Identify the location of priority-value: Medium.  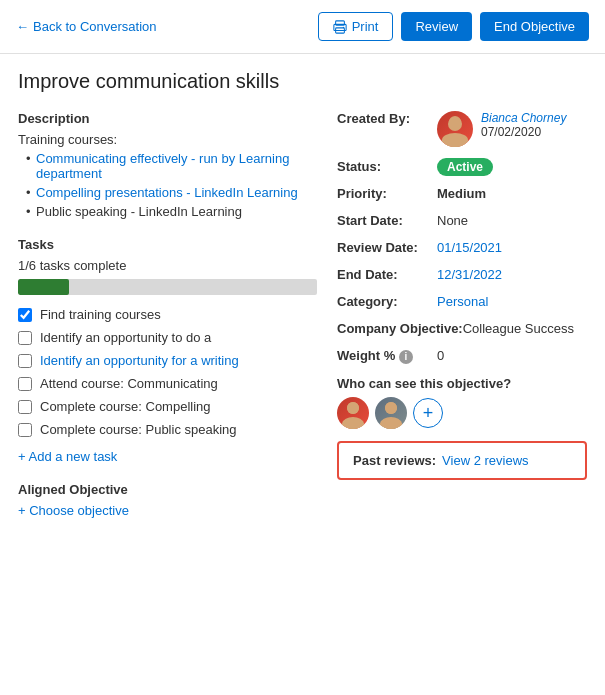
(512, 194).